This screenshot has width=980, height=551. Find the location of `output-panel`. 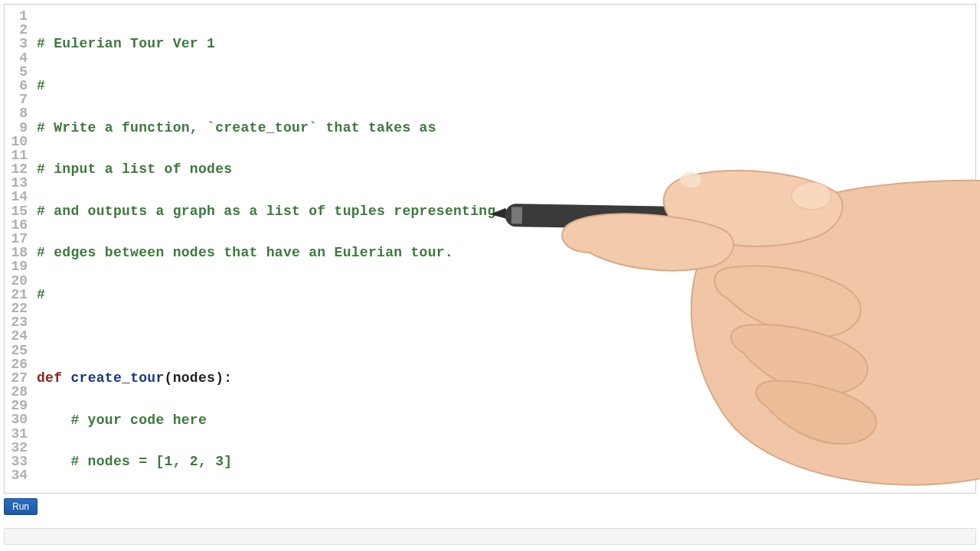

output-panel is located at coordinates (490, 536).